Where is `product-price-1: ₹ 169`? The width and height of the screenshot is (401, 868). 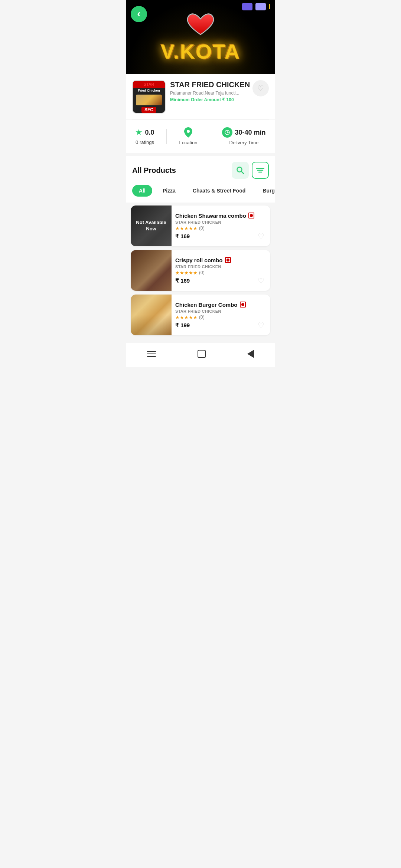
product-price-1: ₹ 169 is located at coordinates (221, 236).